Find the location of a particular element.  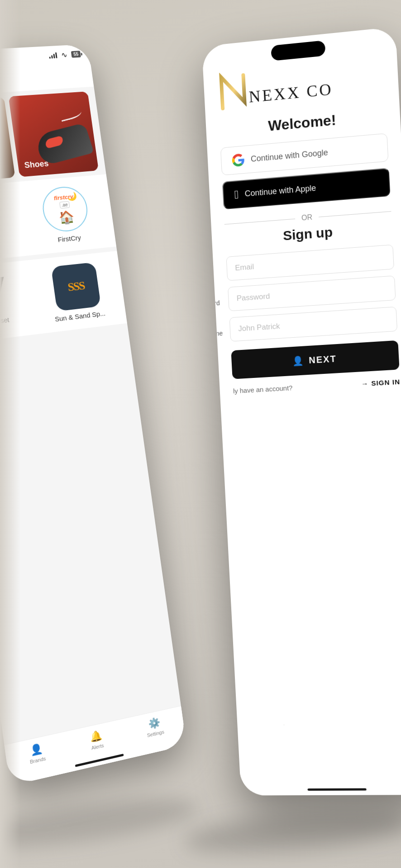

logo-gold-letter is located at coordinates (233, 92).